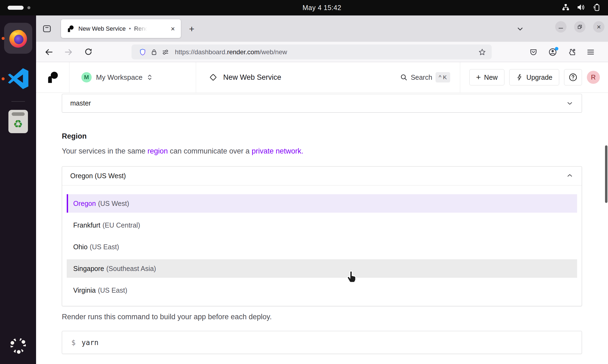 The width and height of the screenshot is (608, 364). Describe the element at coordinates (572, 52) in the screenshot. I see `extensions-button` at that location.